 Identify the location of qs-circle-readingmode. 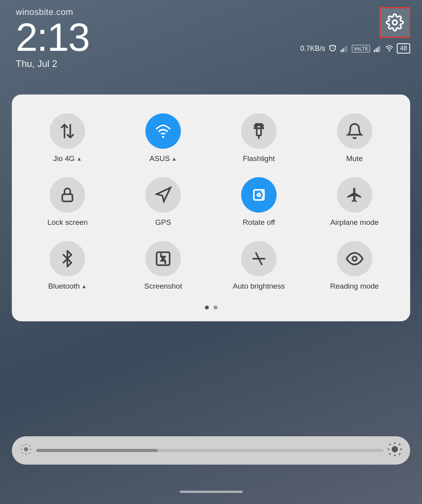
(355, 259).